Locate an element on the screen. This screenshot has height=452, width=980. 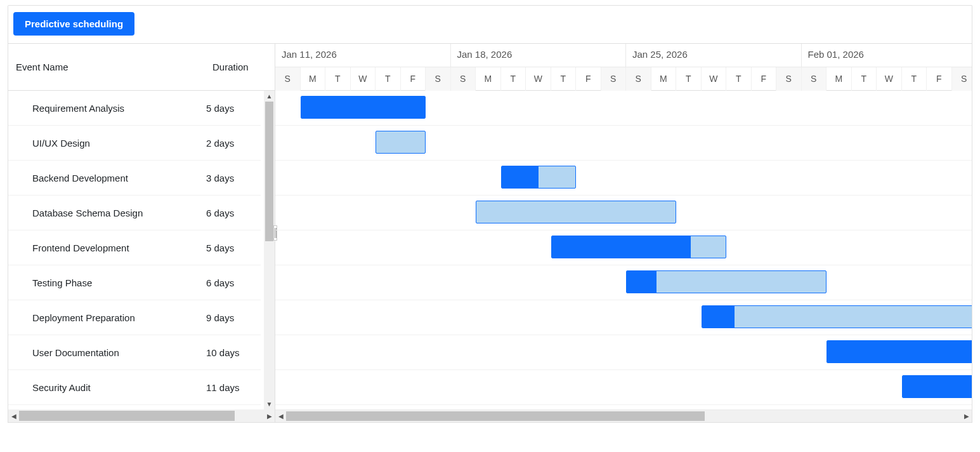
toolbar: Predictive scheduling is located at coordinates (490, 24).